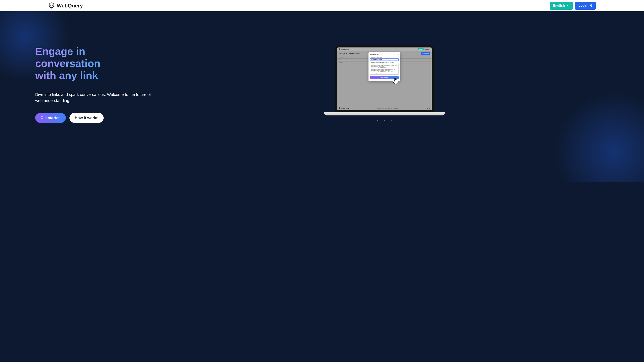  What do you see at coordinates (384, 57) in the screenshot?
I see `modal-name-label: Please enter the name` at bounding box center [384, 57].